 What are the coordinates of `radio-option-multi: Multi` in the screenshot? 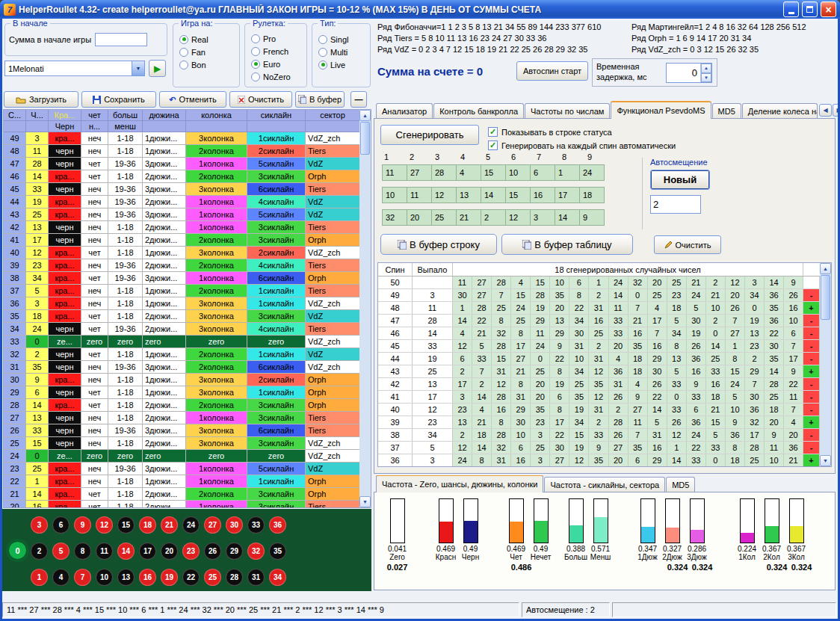 It's located at (333, 52).